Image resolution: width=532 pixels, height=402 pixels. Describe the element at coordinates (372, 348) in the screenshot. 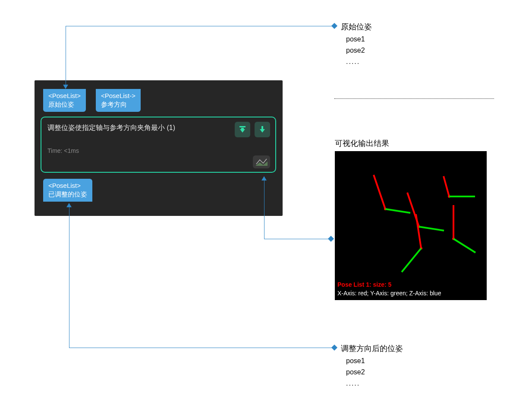

I see `annotation-adjusted-title: 调整方向后的位姿` at that location.